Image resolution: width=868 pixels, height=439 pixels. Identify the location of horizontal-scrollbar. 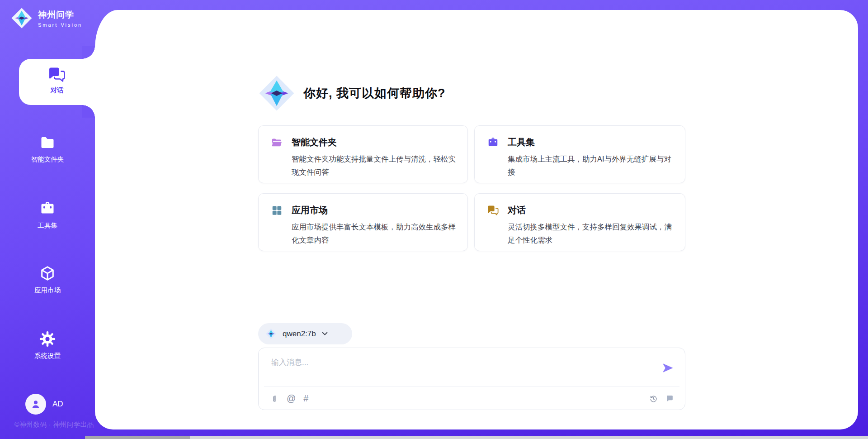
(476, 437).